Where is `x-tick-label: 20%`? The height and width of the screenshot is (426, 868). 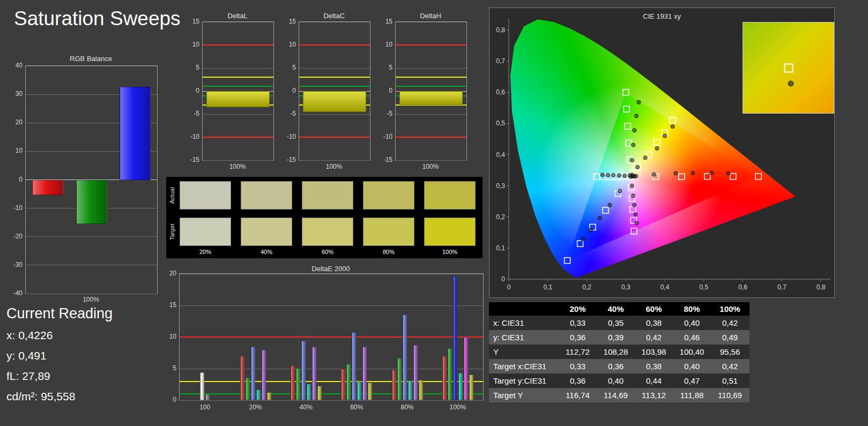 x-tick-label: 20% is located at coordinates (255, 407).